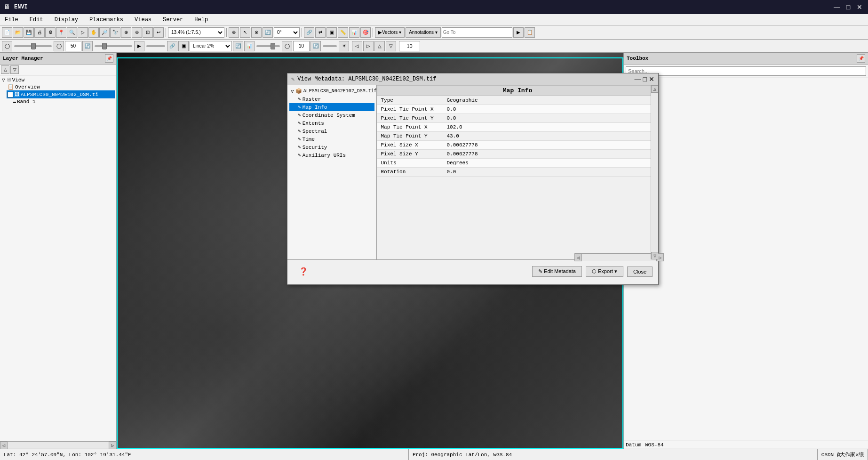 This screenshot has width=868, height=460. I want to click on modal-minimize: —, so click(638, 79).